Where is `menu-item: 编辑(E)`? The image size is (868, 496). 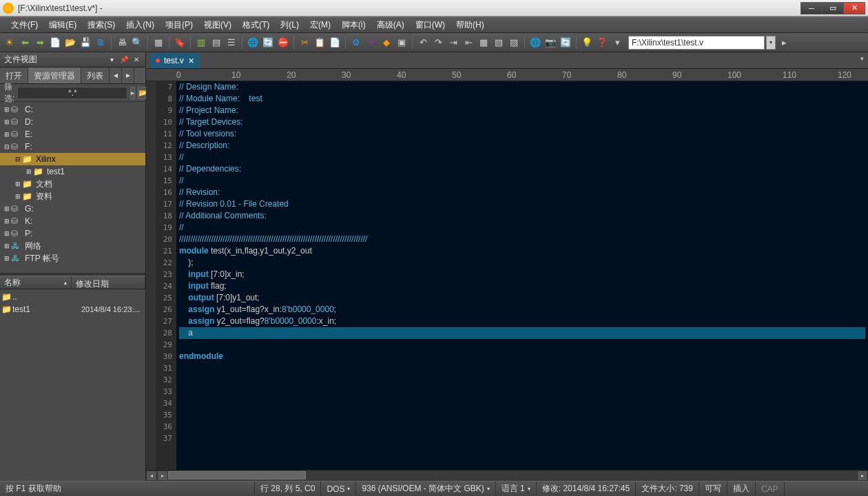 menu-item: 编辑(E) is located at coordinates (63, 25).